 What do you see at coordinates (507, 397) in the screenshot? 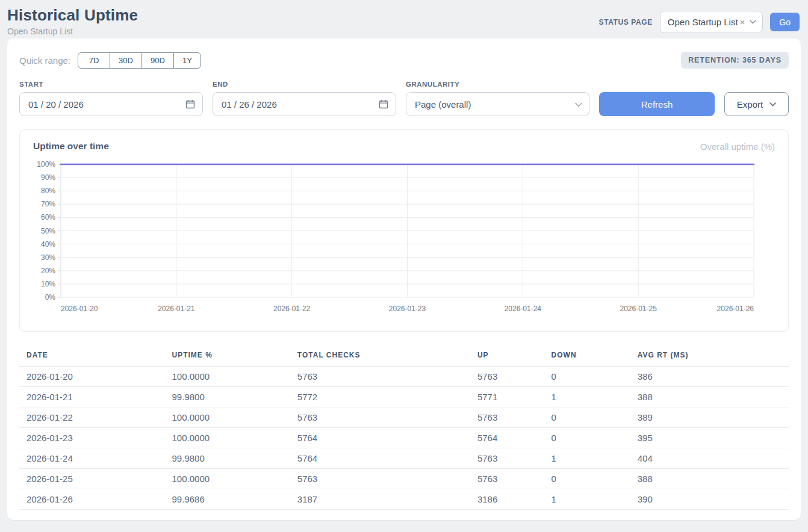
I see `cell-up: 5771` at bounding box center [507, 397].